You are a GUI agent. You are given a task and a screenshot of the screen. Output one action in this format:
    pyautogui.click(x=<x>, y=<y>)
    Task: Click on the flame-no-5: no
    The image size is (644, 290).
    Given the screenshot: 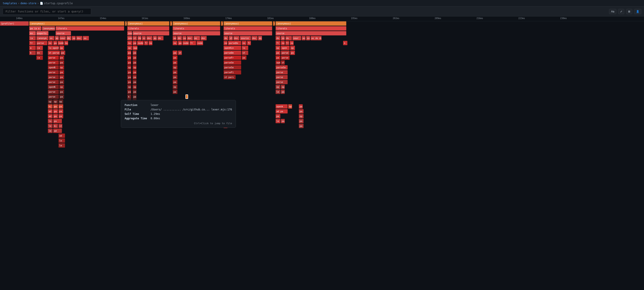 What is the action you would take?
    pyautogui.click(x=175, y=43)
    